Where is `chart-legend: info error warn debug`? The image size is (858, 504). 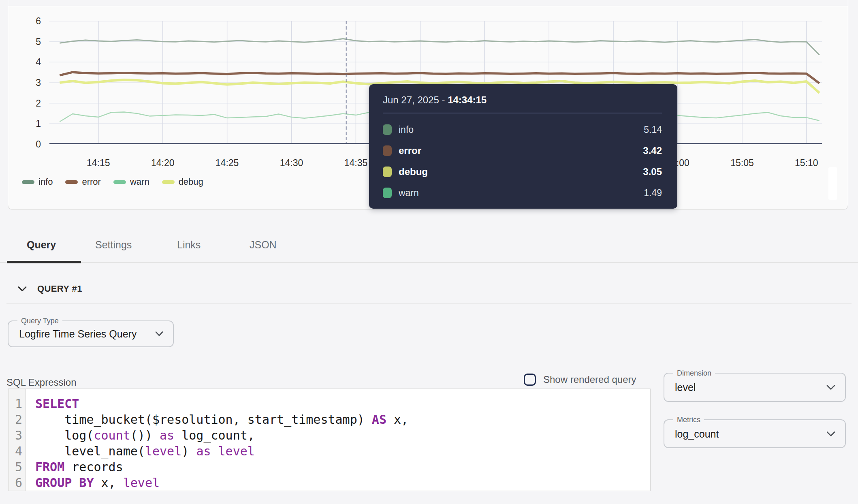
chart-legend: info error warn debug is located at coordinates (113, 182).